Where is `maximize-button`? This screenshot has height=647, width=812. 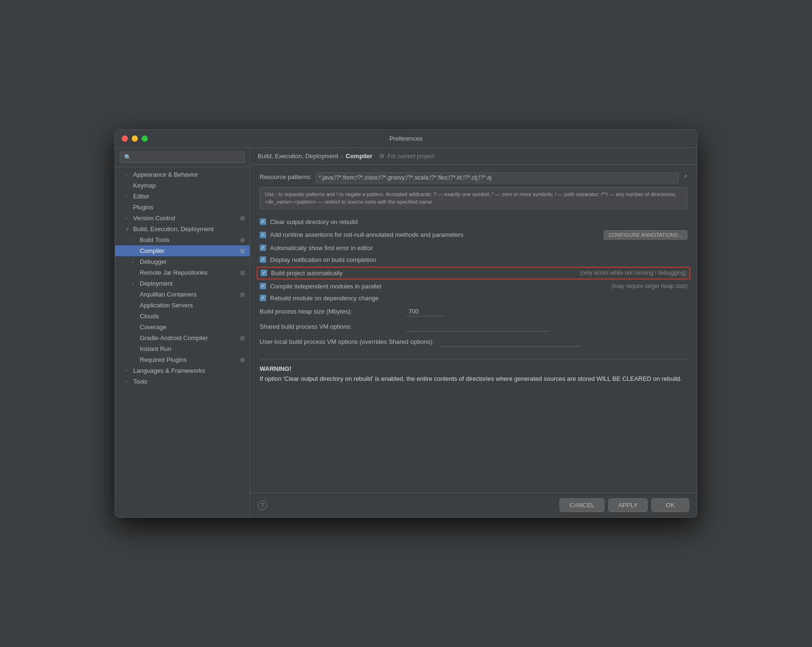 maximize-button is located at coordinates (145, 138).